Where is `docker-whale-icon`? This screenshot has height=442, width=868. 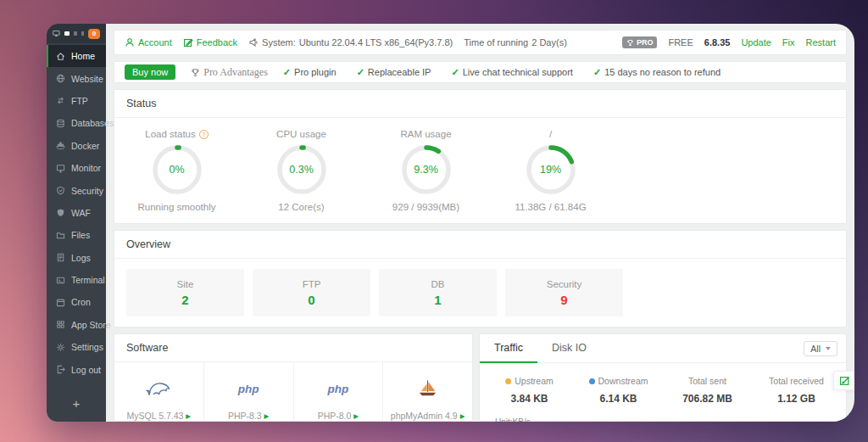
docker-whale-icon is located at coordinates (61, 146).